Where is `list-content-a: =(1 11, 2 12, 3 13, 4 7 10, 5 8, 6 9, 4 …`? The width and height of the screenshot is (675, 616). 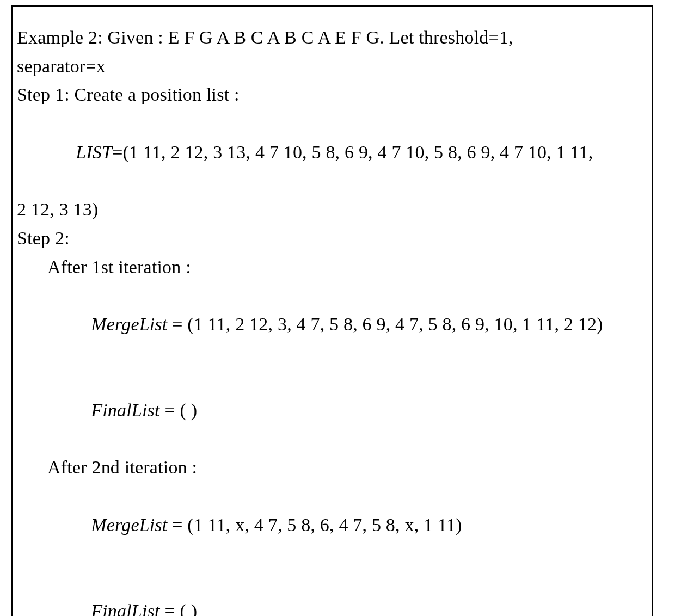
list-content-a: =(1 11, 2 12, 3 13, 4 7 10, 5 8, 6 9, 4 … is located at coordinates (353, 152).